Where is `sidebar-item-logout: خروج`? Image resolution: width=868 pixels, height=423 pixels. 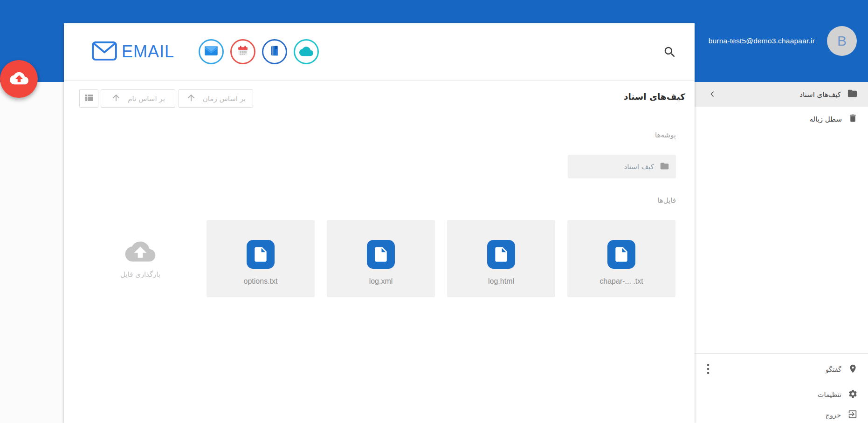
sidebar-item-logout: خروج is located at coordinates (781, 414).